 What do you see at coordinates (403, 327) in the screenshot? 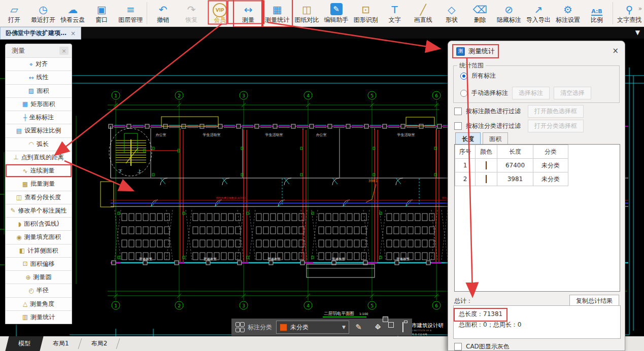
I see `paste-annotation-icon` at bounding box center [403, 327].